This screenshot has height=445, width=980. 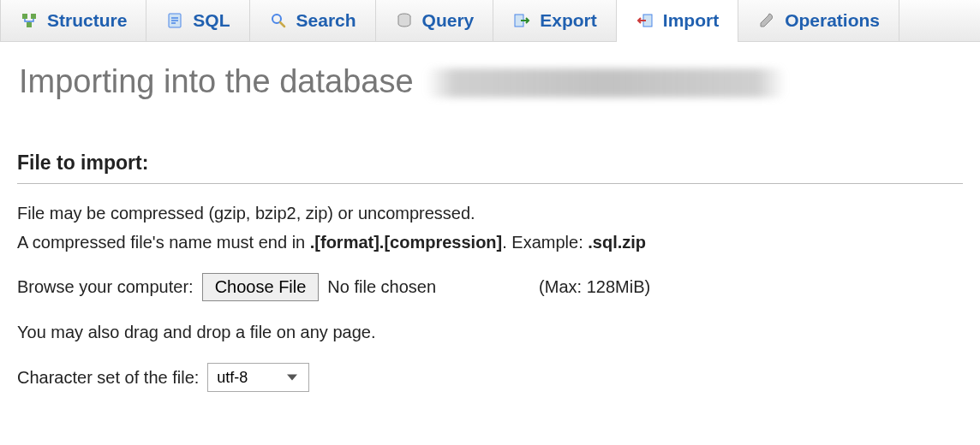 What do you see at coordinates (198, 21) in the screenshot?
I see `tab-sql: SQL` at bounding box center [198, 21].